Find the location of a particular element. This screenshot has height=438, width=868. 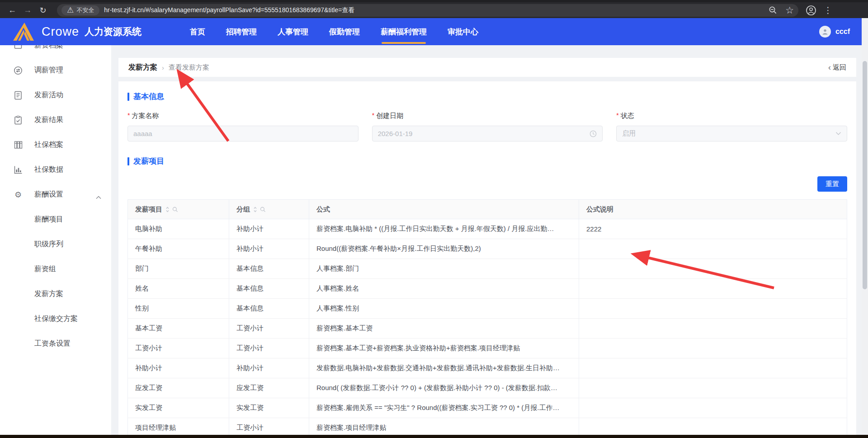

sidebar-item-salary-adjust: 调薪管理 is located at coordinates (56, 71).